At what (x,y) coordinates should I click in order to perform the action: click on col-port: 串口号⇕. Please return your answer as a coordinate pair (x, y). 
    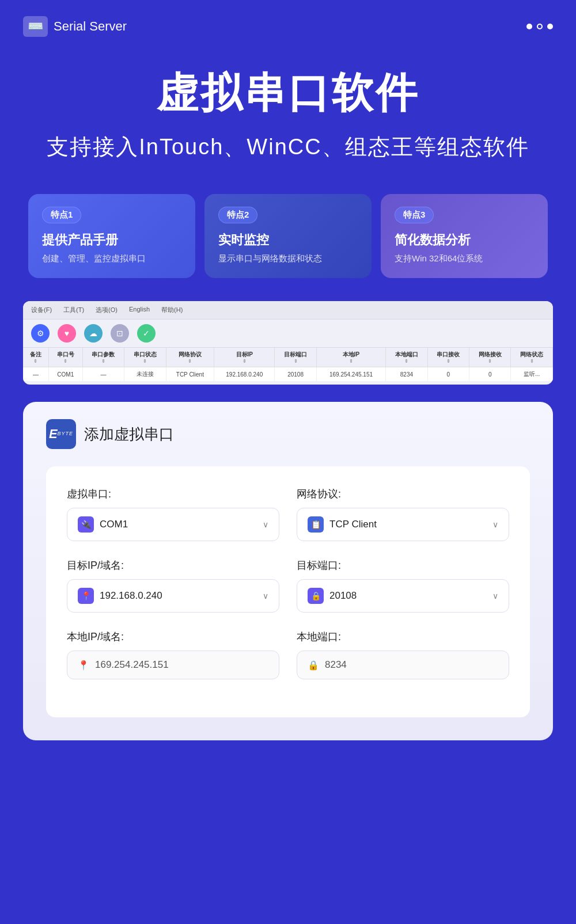
    Looking at the image, I should click on (66, 358).